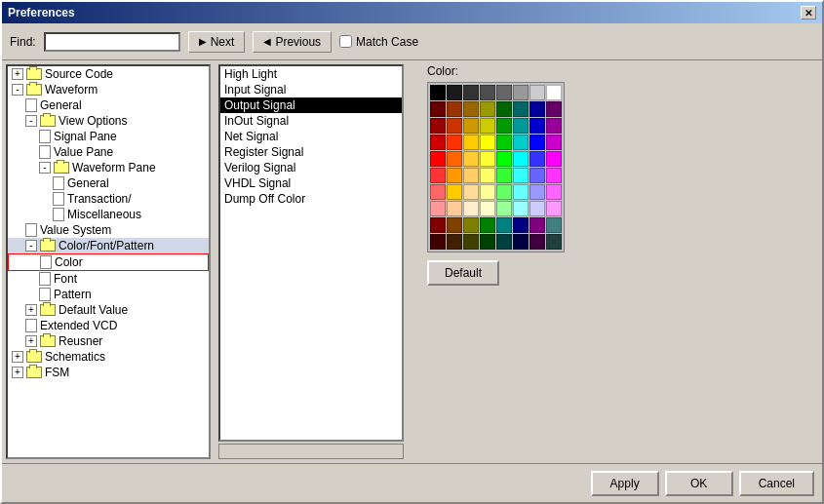  What do you see at coordinates (378, 42) in the screenshot?
I see `match-case-label: Match Case` at bounding box center [378, 42].